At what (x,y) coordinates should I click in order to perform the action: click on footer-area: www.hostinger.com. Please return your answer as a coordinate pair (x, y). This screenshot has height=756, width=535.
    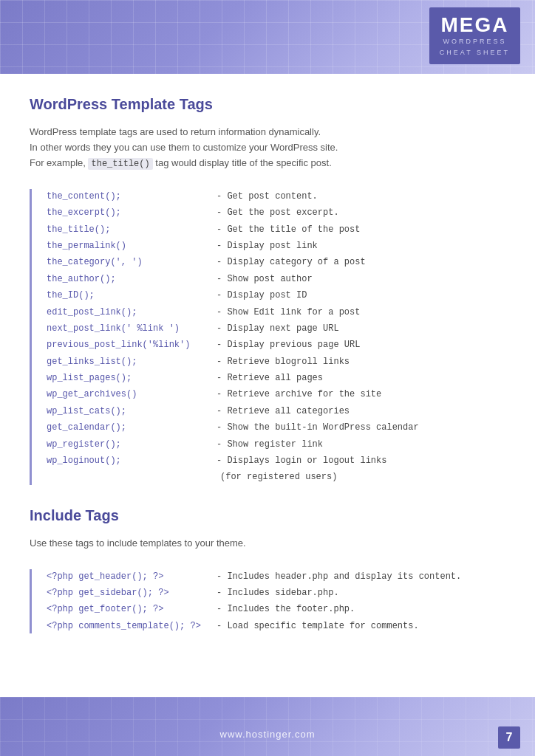
    Looking at the image, I should click on (268, 726).